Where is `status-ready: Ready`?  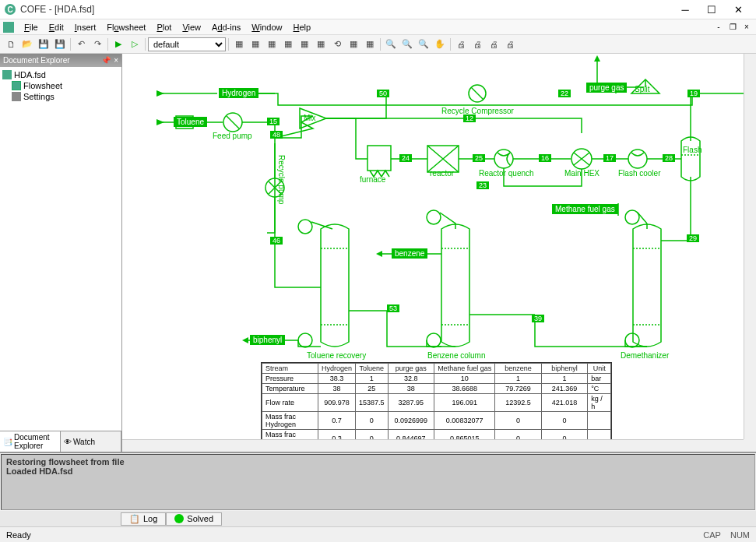
status-ready: Ready is located at coordinates (19, 535).